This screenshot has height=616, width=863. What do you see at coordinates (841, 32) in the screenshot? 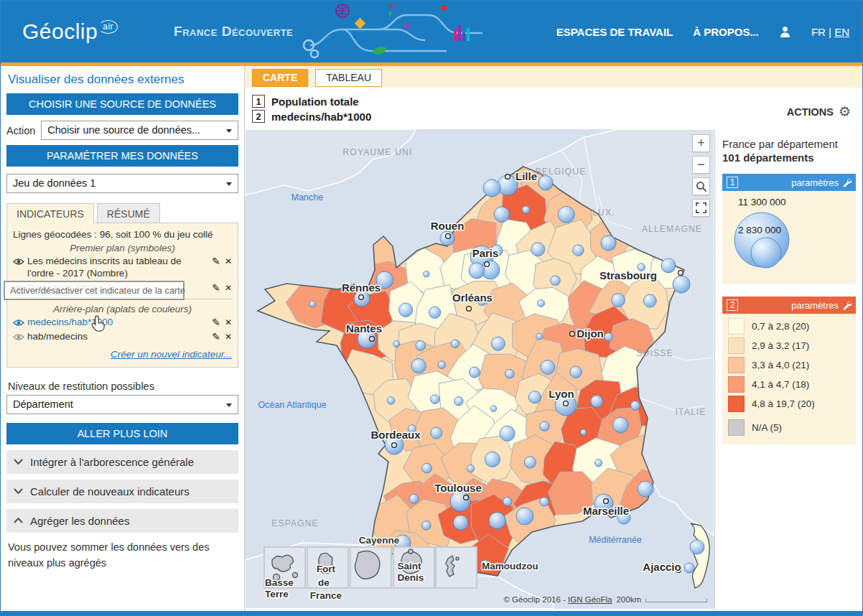
I see `lang-en: EN` at bounding box center [841, 32].